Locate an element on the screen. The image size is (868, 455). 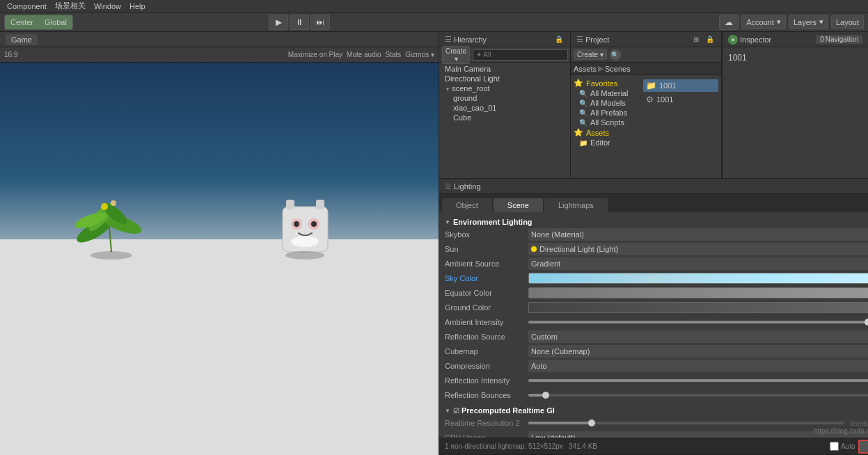
hierarchy-item-main-camera: Main Camera is located at coordinates (505, 69).